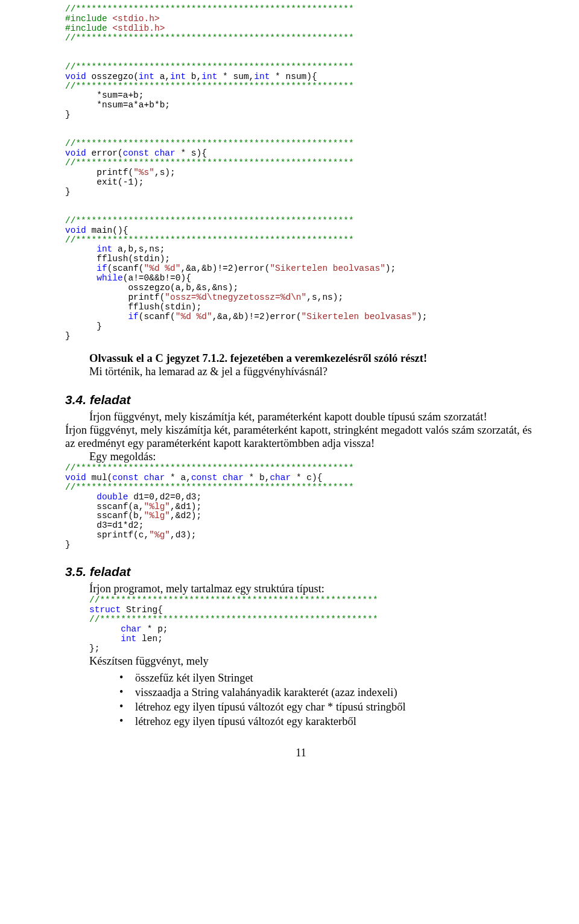 This screenshot has height=924, width=579. Describe the element at coordinates (328, 692) in the screenshot. I see `list-item: visszaadja a String valahányadik karakte…` at that location.